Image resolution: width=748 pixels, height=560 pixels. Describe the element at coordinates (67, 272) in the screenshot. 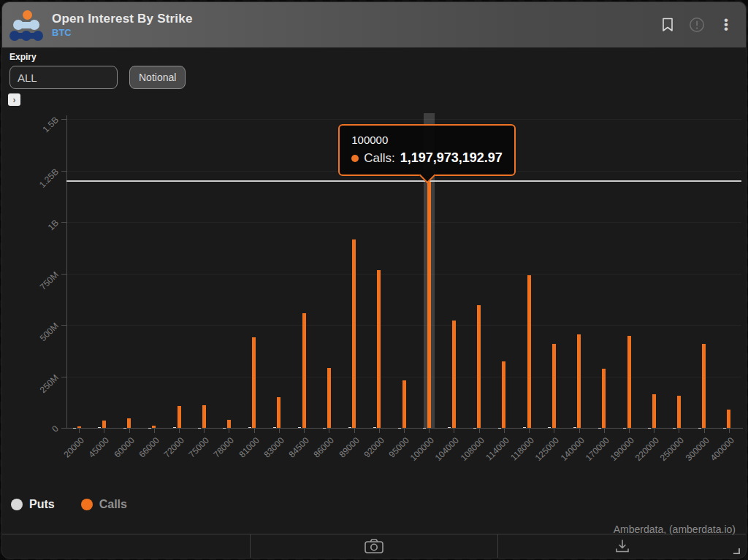

I see `axis-y` at that location.